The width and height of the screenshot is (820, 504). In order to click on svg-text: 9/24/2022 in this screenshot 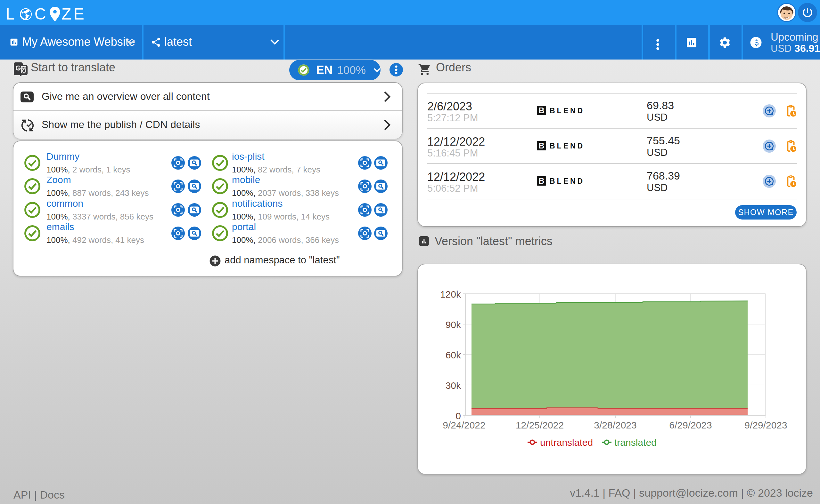, I will do `click(464, 425)`.